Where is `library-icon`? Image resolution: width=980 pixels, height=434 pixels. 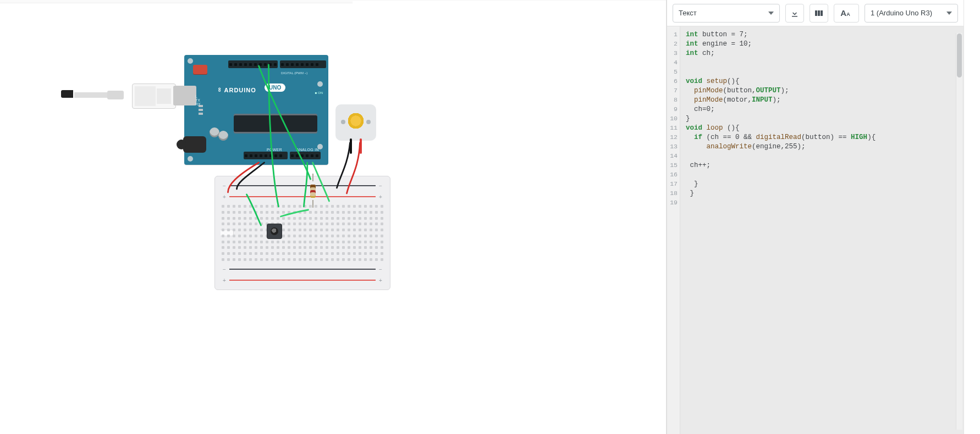
library-icon is located at coordinates (819, 13).